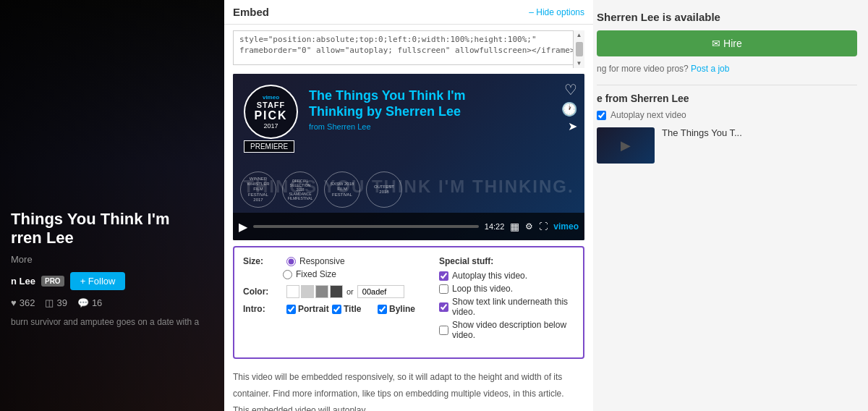 The image size is (868, 411). I want to click on color-or-label: or, so click(350, 292).